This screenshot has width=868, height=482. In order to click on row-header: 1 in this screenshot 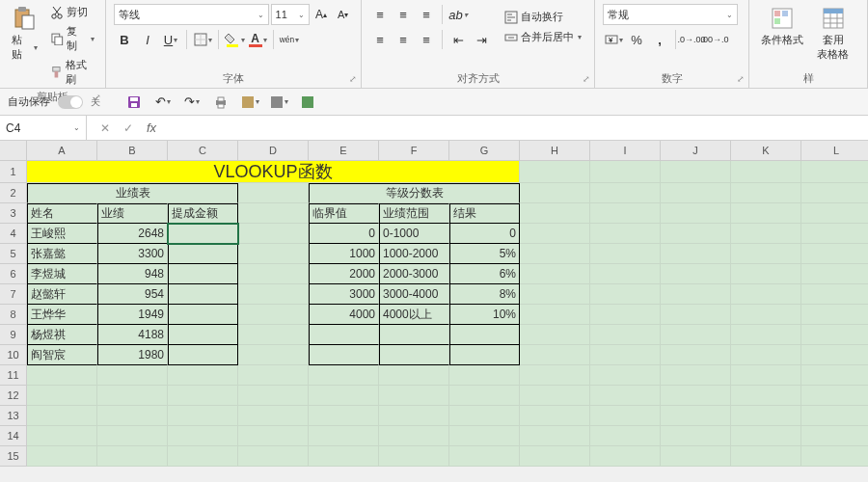, I will do `click(14, 172)`.